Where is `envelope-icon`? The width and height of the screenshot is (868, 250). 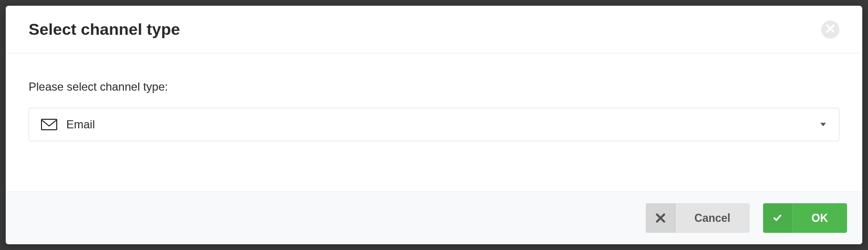 envelope-icon is located at coordinates (49, 125).